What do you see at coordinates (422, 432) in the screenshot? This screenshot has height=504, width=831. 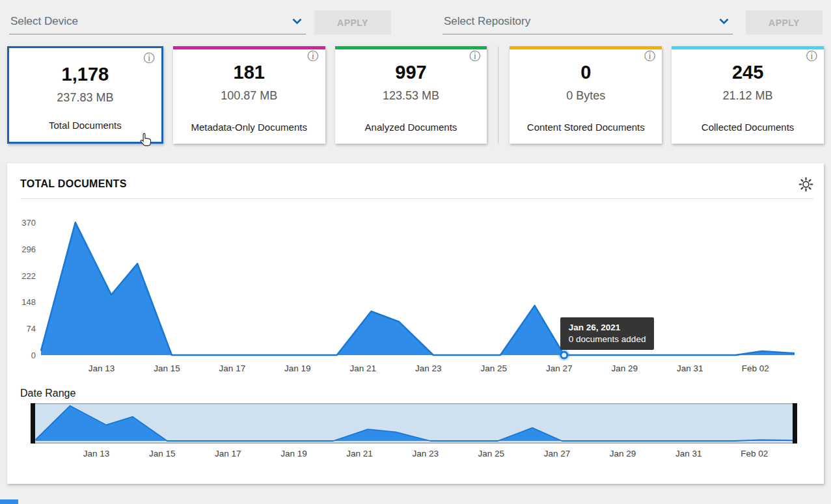 I see `date-range-brush: Jan 13Jan 15Jan 17Jan 19Jan 21Jan 23Jan …` at bounding box center [422, 432].